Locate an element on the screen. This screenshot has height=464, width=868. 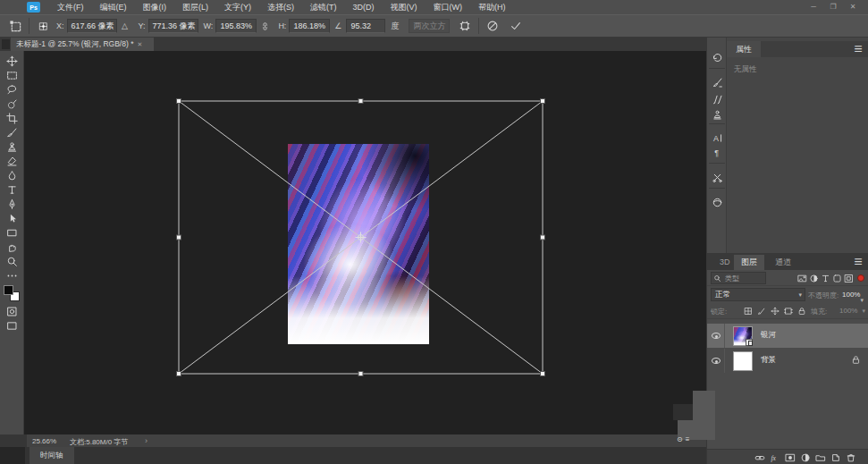
close-button: ✕ is located at coordinates (853, 7).